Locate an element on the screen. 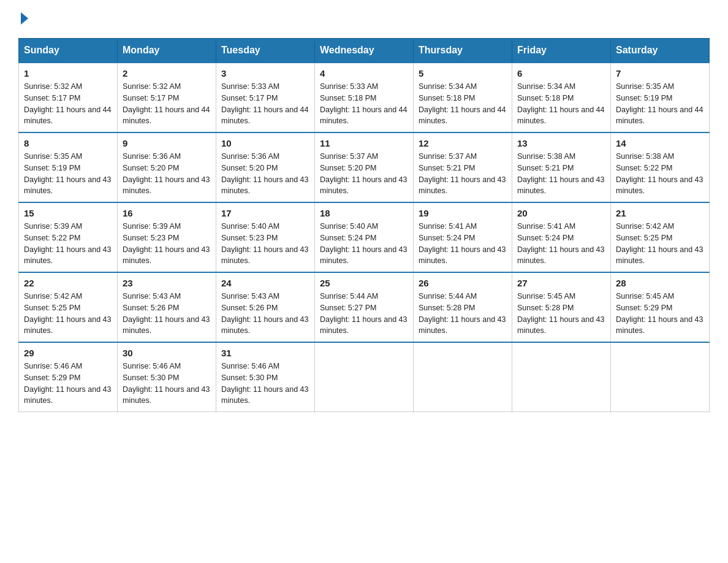  calendar-day-cell: 26Sunrise: 5:44 AMSunset: 5:28 PMDayligh… is located at coordinates (463, 307).